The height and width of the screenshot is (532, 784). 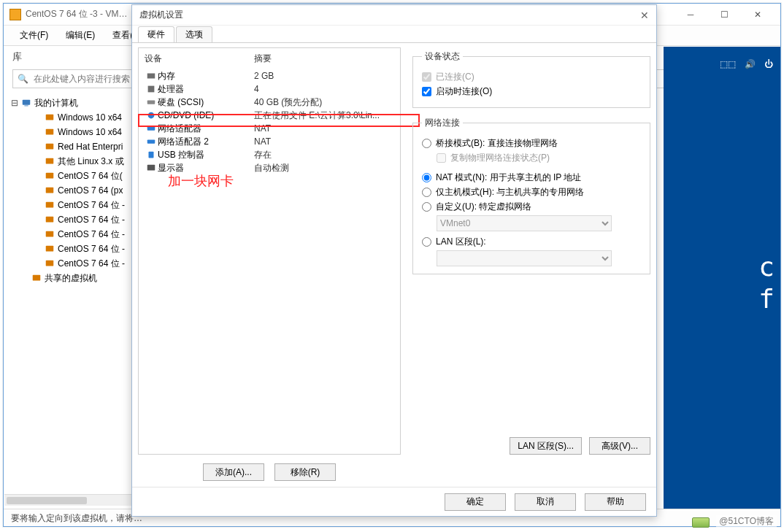 I want to click on device-name: USB 控制器, so click(x=206, y=155).